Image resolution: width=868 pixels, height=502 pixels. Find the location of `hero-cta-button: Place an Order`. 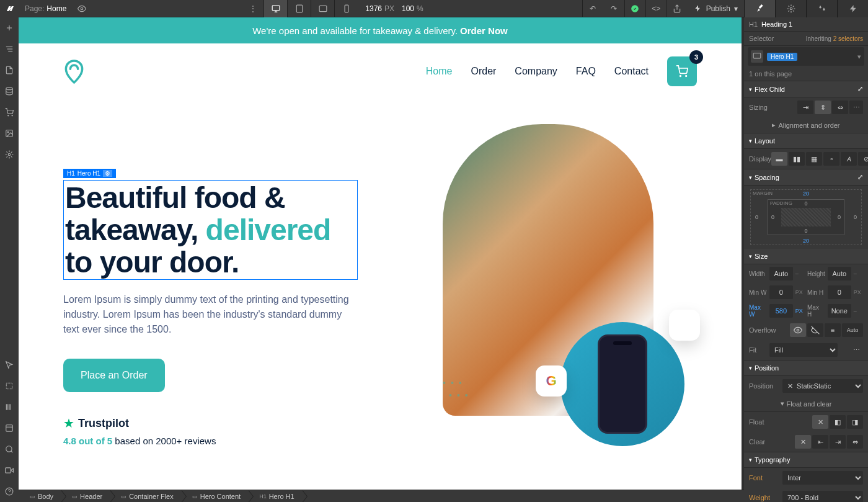

hero-cta-button: Place an Order is located at coordinates (114, 375).